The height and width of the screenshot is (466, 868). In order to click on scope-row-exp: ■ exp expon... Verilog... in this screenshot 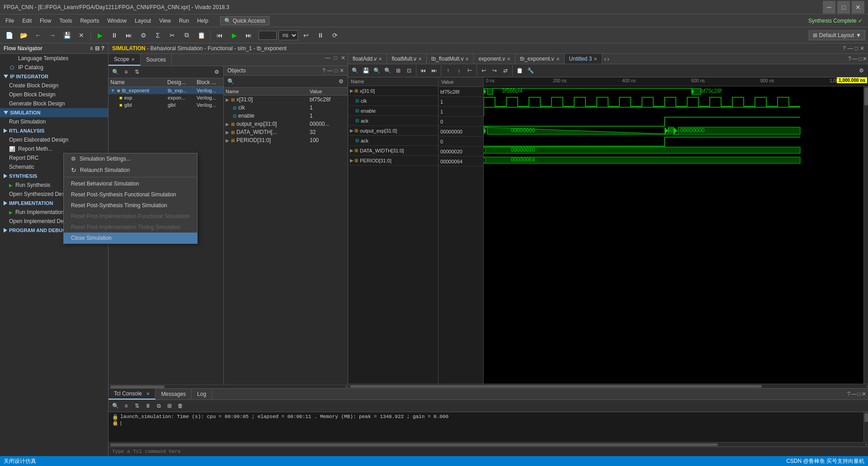, I will do `click(166, 98)`.